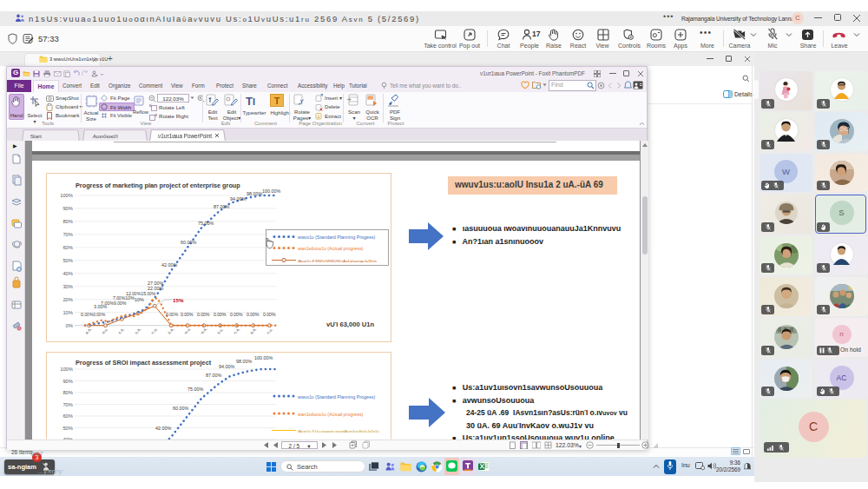  What do you see at coordinates (69, 326) in the screenshot?
I see `svg-text: 0%` at bounding box center [69, 326].